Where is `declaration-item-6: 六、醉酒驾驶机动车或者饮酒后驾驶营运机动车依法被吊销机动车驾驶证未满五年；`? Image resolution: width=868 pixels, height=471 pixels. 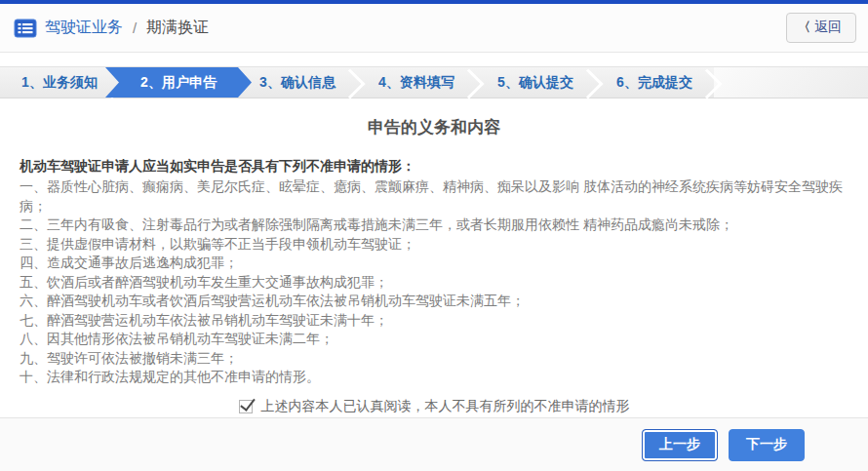
declaration-item-6: 六、醉酒驾驶机动车或者饮酒后驾驶营运机动车依法被吊销机动车驾驶证未满五年； is located at coordinates (434, 301).